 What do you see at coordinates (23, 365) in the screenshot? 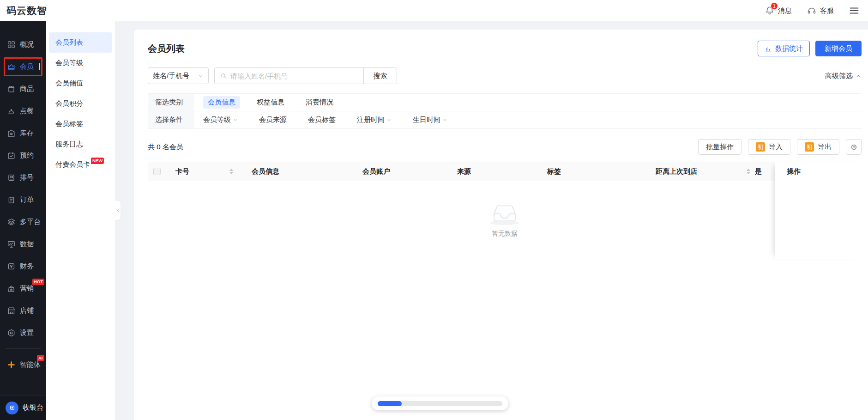
I see `sidebar-item-ai-agent: 智能体 AI` at bounding box center [23, 365].